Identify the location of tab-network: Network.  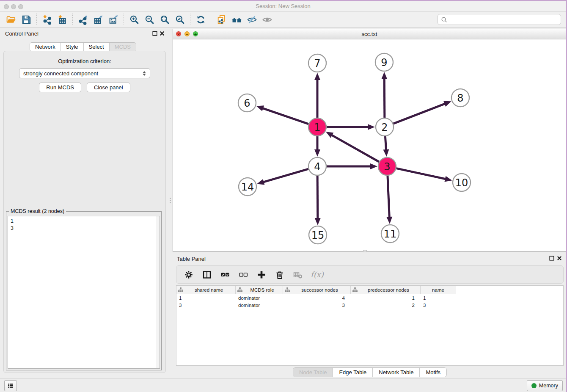
(46, 47).